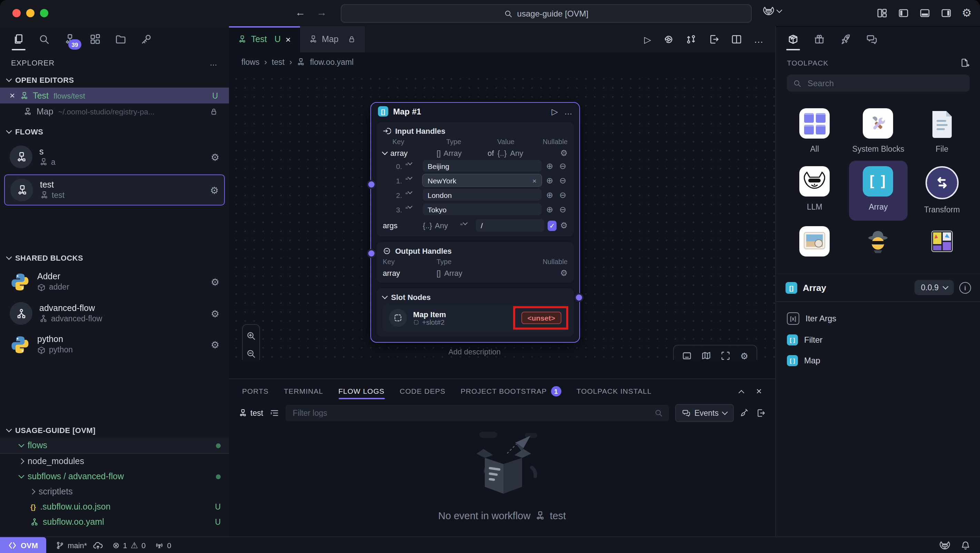 The width and height of the screenshot is (980, 553). I want to click on explorer-more-icon: …, so click(214, 63).